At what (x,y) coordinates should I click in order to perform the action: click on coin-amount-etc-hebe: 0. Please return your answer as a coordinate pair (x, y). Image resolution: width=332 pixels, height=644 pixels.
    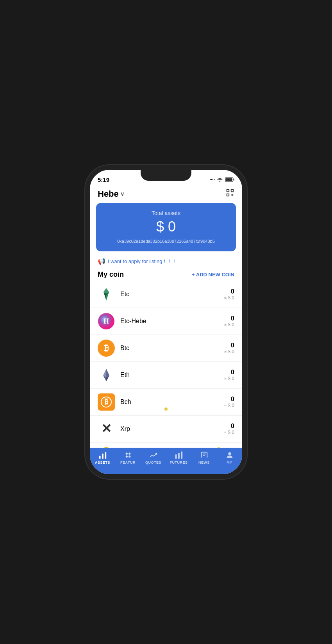
    Looking at the image, I should click on (229, 318).